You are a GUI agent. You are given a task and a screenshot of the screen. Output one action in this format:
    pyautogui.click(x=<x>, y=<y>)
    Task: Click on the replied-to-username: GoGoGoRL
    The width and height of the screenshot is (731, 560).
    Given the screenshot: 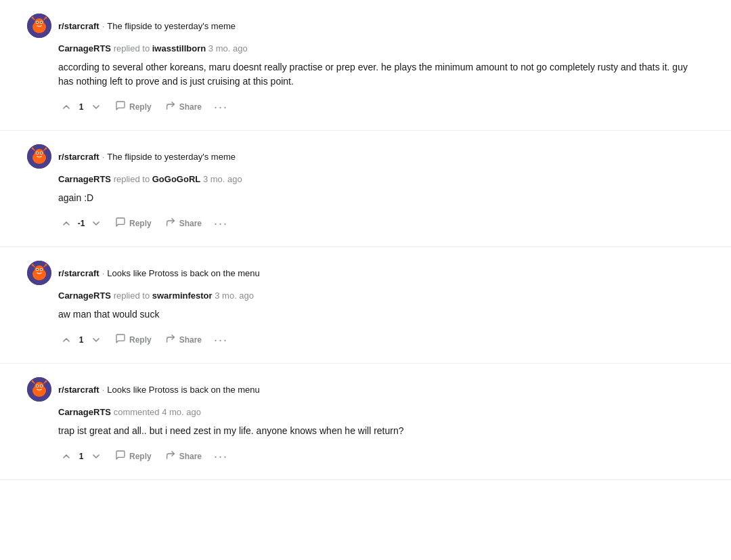 What is the action you would take?
    pyautogui.click(x=177, y=179)
    